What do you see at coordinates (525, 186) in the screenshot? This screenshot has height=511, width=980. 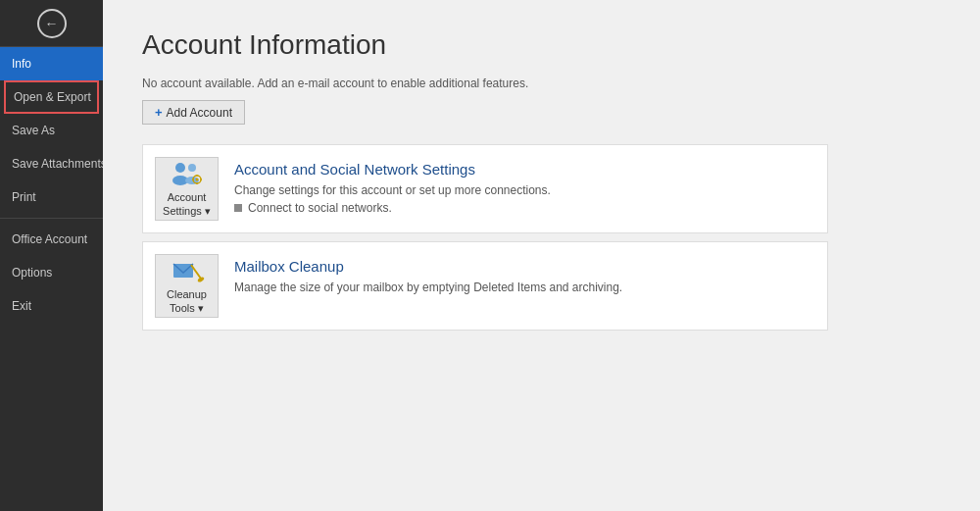 I see `account-settings-content: Account and Social Network Settings Chan…` at bounding box center [525, 186].